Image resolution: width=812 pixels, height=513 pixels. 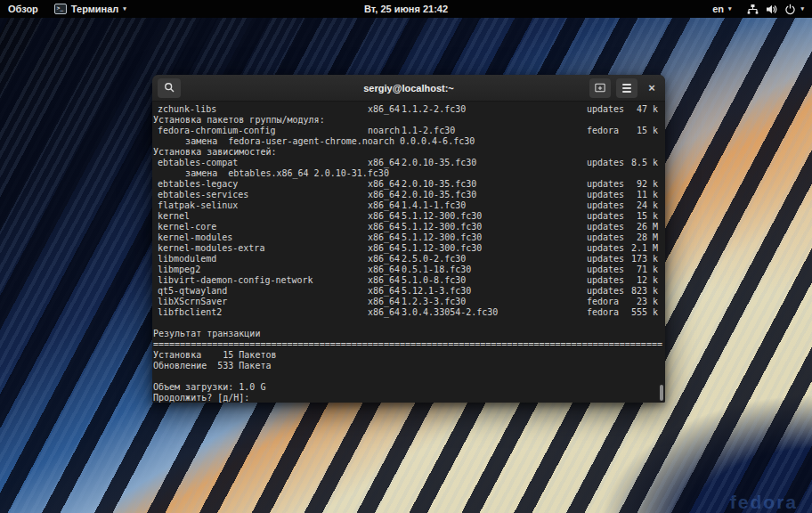 What do you see at coordinates (409, 355) in the screenshot?
I see `terminal-row: Установка 15 Пакетов` at bounding box center [409, 355].